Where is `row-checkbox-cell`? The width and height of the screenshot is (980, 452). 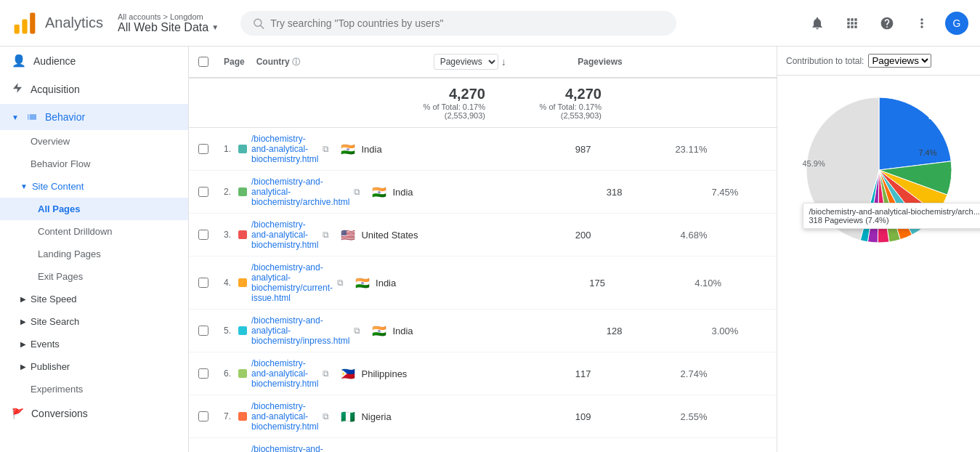
row-checkbox-cell is located at coordinates (203, 416).